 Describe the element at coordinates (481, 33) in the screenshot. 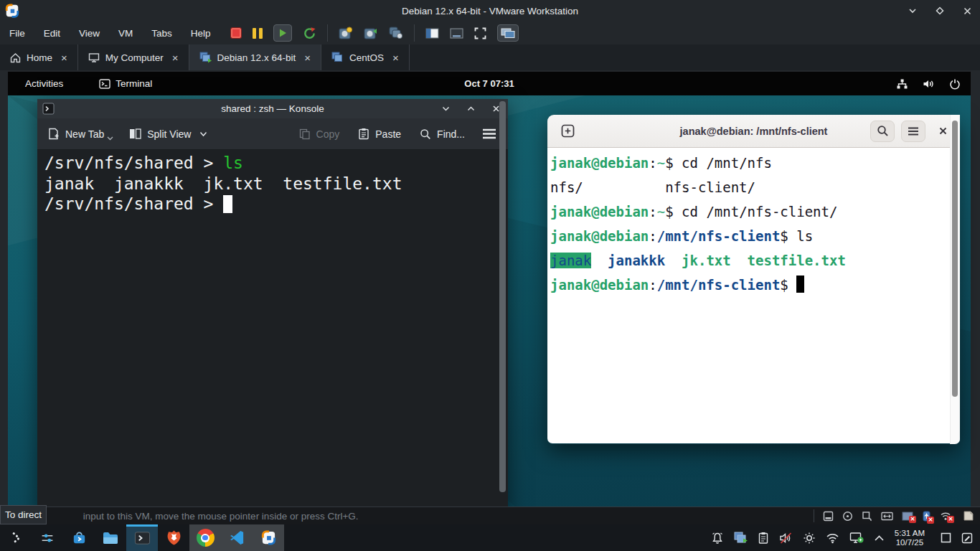

I see `fullscreen-button` at that location.